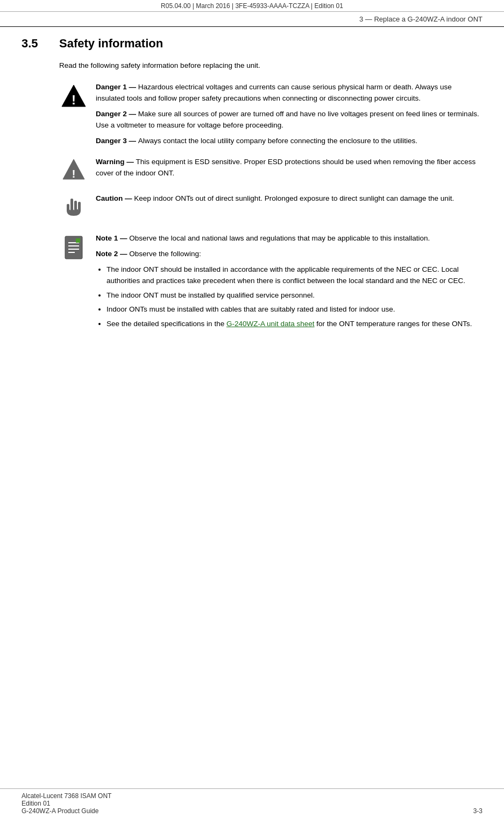  Describe the element at coordinates (274, 93) in the screenshot. I see `danger1-body: Hazardous electrical voltages and curren…` at that location.